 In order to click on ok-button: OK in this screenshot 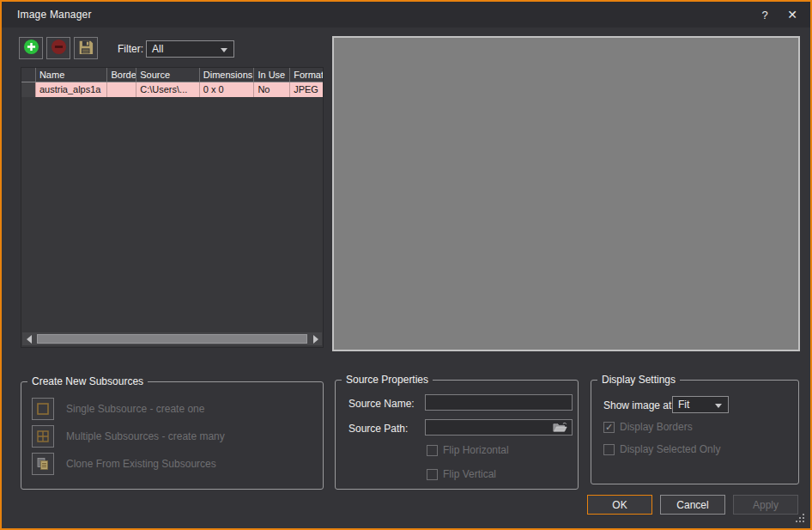, I will do `click(620, 505)`.